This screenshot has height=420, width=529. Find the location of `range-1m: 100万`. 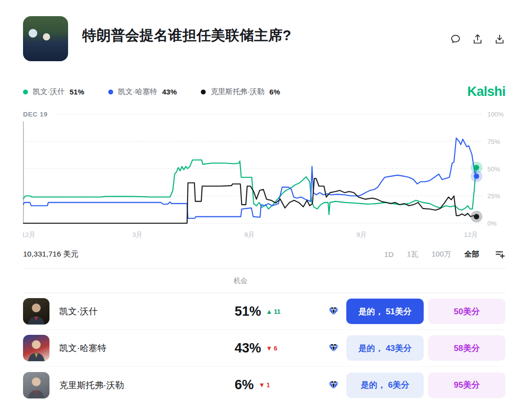

range-1m: 100万 is located at coordinates (441, 255).